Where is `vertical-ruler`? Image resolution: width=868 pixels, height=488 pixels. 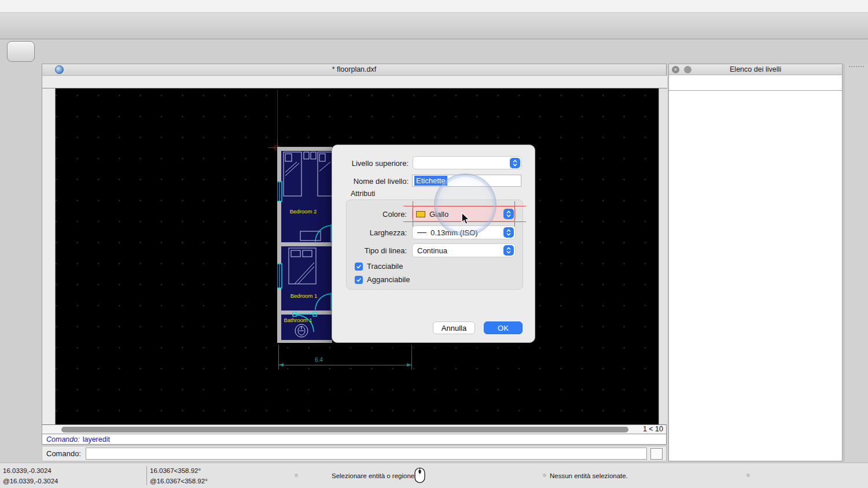
vertical-ruler is located at coordinates (49, 257).